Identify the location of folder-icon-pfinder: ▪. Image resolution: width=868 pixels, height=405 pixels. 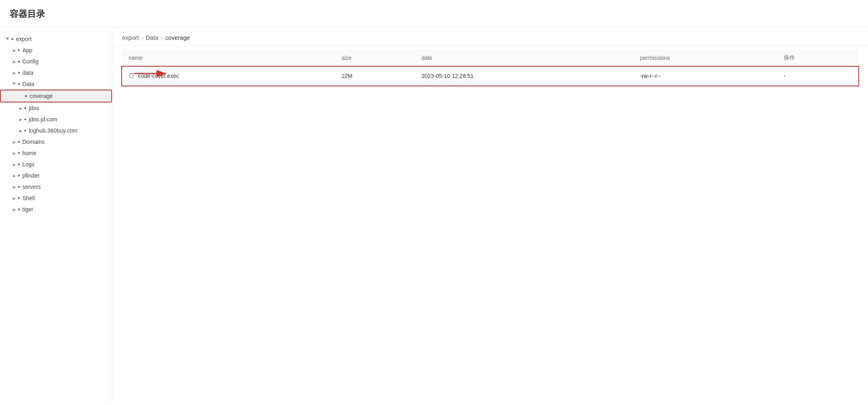
(19, 176).